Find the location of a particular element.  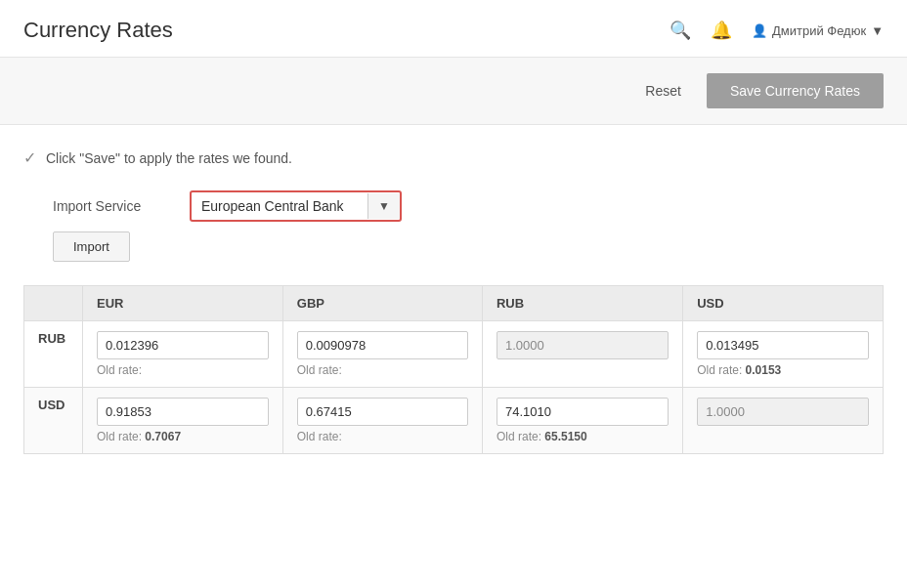

table-header-usd: USD is located at coordinates (784, 304).